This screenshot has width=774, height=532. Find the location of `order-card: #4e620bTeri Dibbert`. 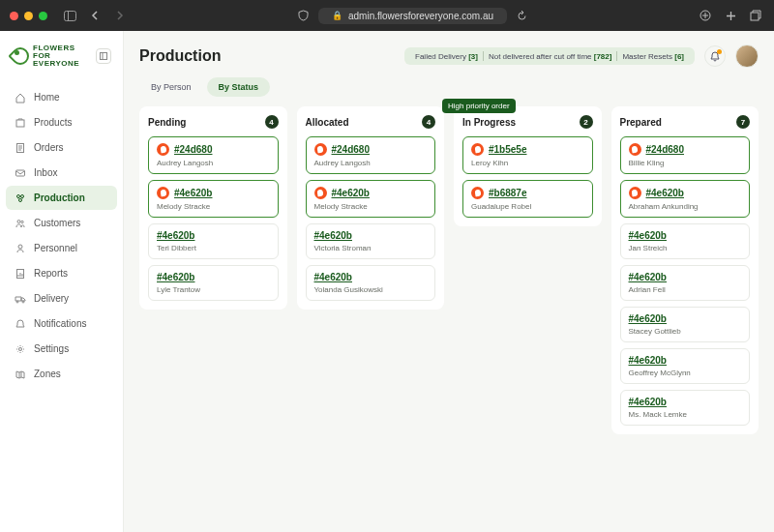

order-card: #4e620bTeri Dibbert is located at coordinates (213, 242).